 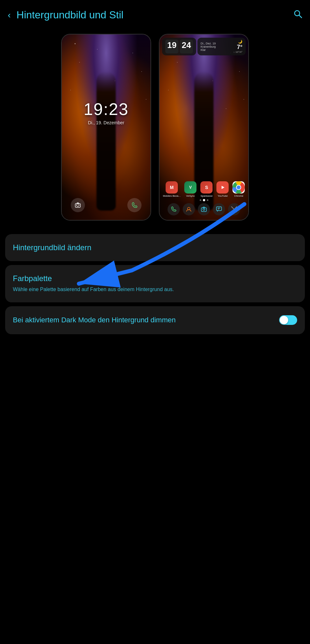 What do you see at coordinates (155, 284) in the screenshot?
I see `color-palette-section: Farbpalette Wähle eine Palette basierend…` at bounding box center [155, 284].